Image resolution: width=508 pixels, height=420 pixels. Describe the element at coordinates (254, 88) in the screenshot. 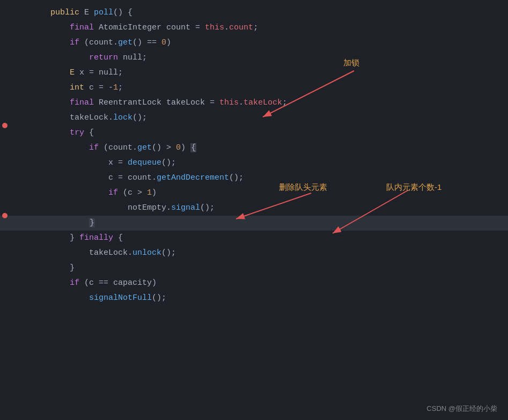

I see `code-line: int c = -1;` at that location.